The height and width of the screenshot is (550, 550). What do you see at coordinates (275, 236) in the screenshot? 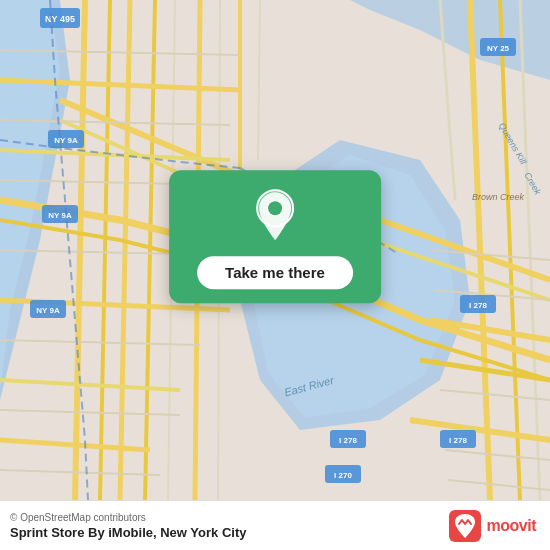
I see `take-me-there-card: Take me there` at bounding box center [275, 236].